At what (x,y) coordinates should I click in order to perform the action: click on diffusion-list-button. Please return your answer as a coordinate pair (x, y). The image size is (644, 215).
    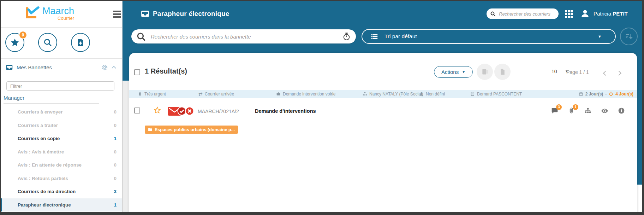
    Looking at the image, I should click on (588, 111).